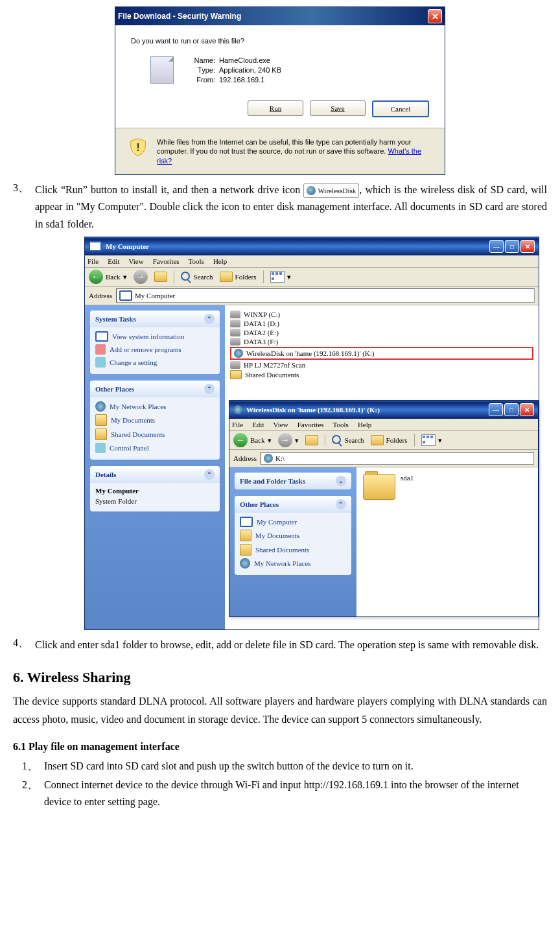 The height and width of the screenshot is (927, 560). I want to click on network-drive-icon, so click(238, 410).